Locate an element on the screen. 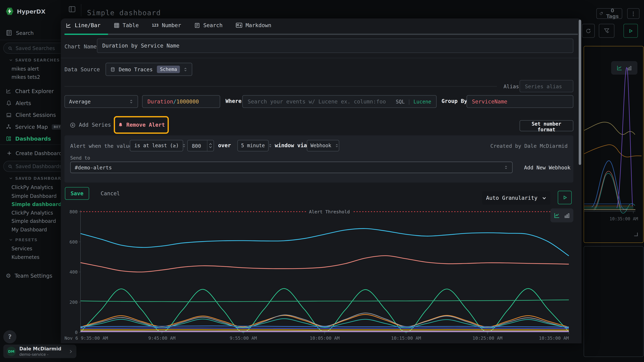 The image size is (644, 362). panel-collapse-icon is located at coordinates (72, 9).